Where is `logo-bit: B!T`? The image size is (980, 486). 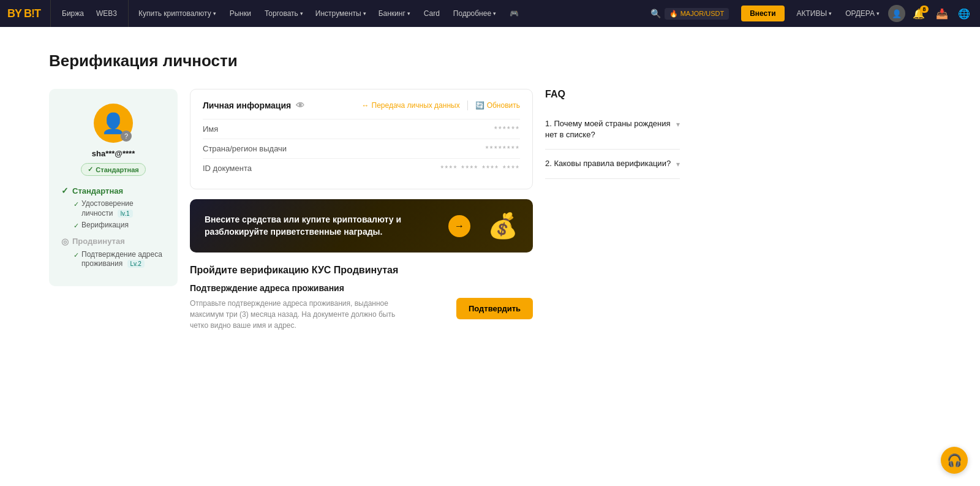 logo-bit: B!T is located at coordinates (32, 13).